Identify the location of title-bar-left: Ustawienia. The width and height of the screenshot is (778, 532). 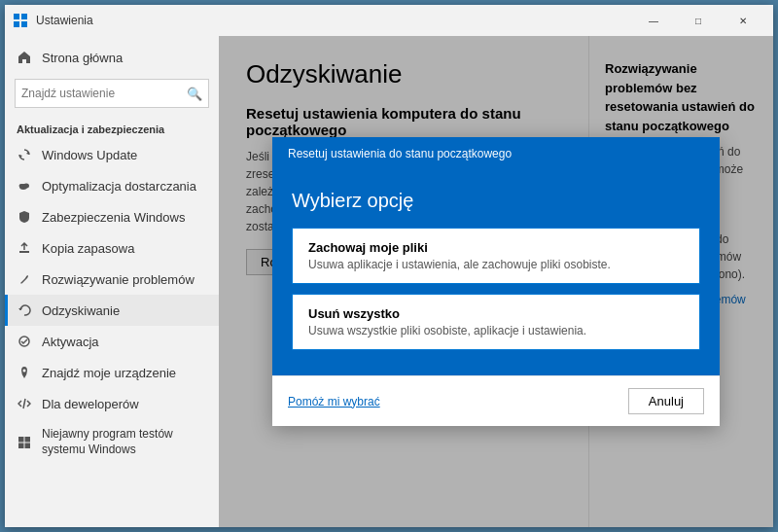
(53, 20).